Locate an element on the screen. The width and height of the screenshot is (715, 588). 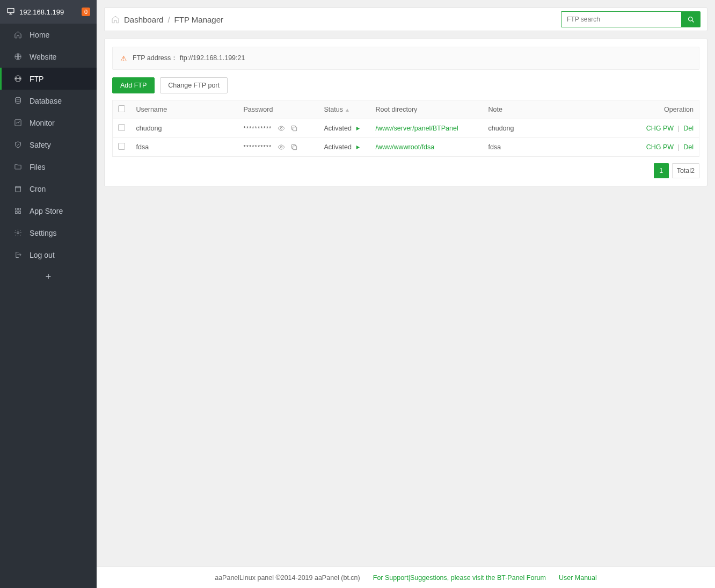
table-row: chudong ********** Activated /w is located at coordinates (406, 129).